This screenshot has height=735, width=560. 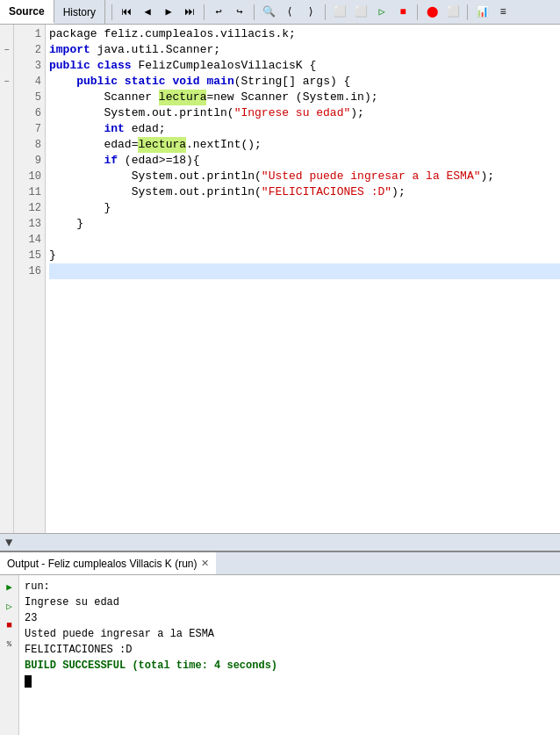 I want to click on line-number: 11, so click(x=30, y=192).